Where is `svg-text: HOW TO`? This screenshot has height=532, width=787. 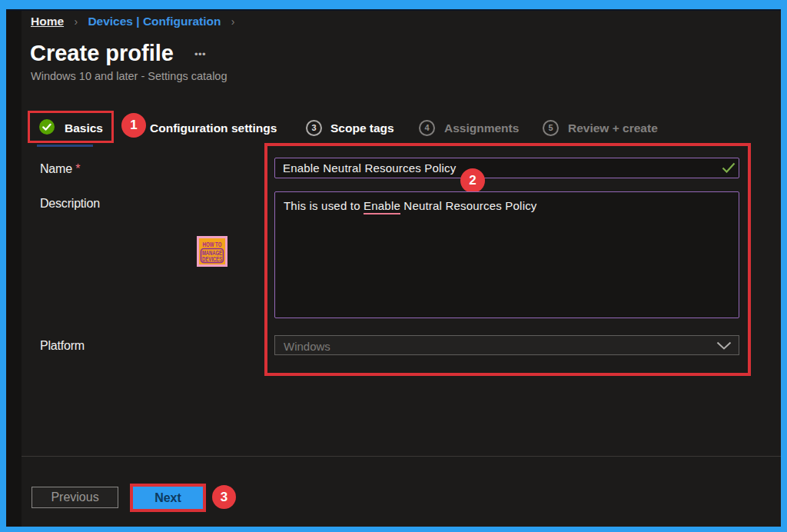
svg-text: HOW TO is located at coordinates (212, 244).